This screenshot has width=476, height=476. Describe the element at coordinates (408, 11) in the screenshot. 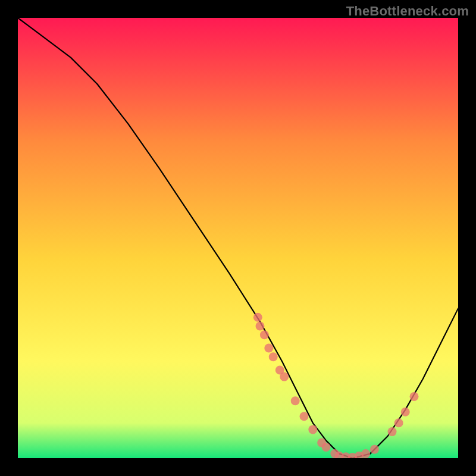

I see `watermark-text: TheBottleneck.com` at that location.